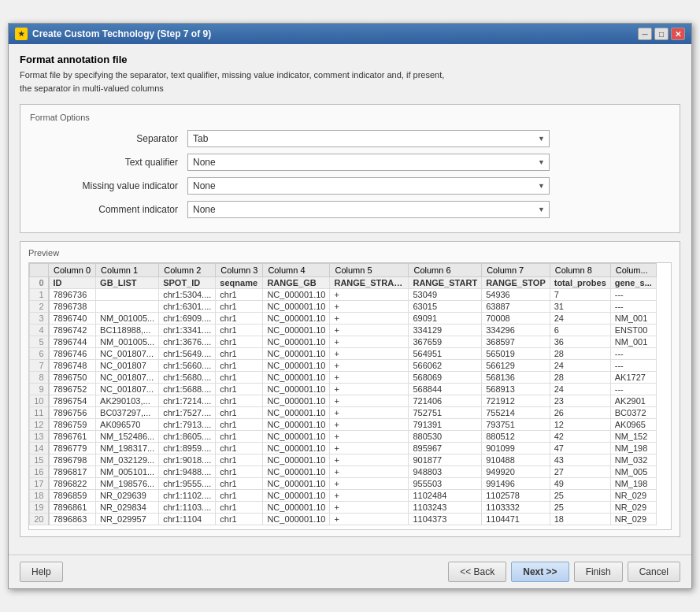  I want to click on col-header-4: Column 4, so click(296, 271).